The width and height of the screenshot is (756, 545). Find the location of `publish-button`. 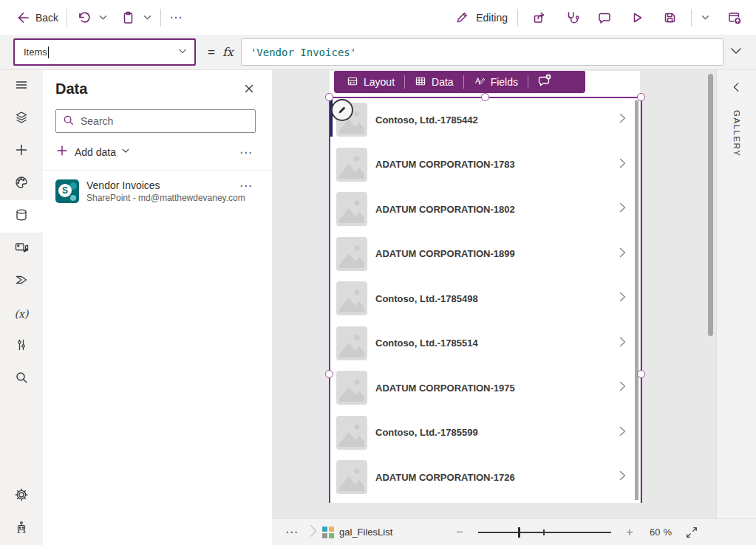

publish-button is located at coordinates (735, 18).